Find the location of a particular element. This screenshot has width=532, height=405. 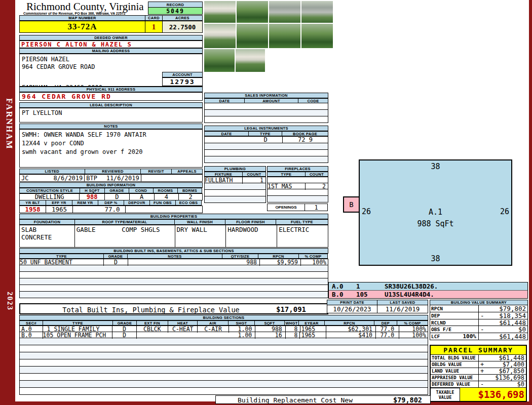

fireplace-type-header: TYPE is located at coordinates (286, 174).